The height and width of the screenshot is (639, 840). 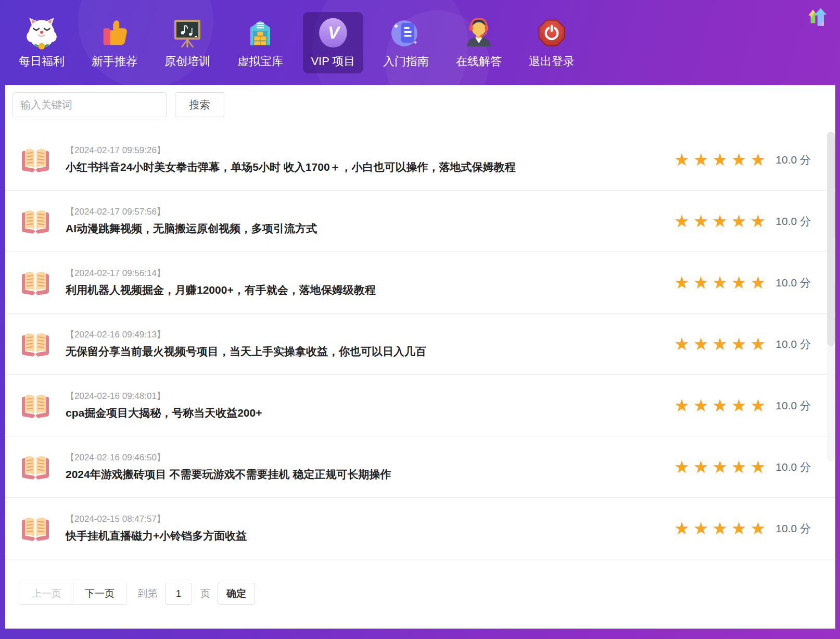 I want to click on chalkboard-icon, so click(x=187, y=33).